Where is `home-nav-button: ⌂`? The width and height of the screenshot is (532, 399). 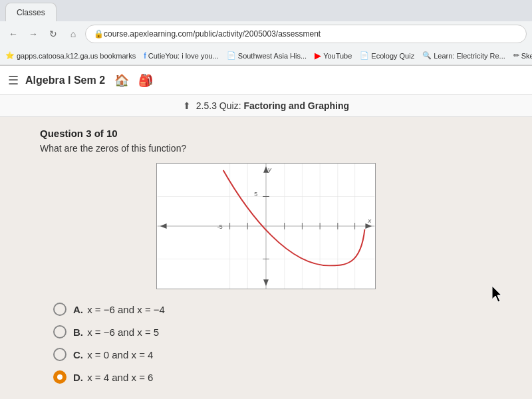 home-nav-button: ⌂ is located at coordinates (73, 34).